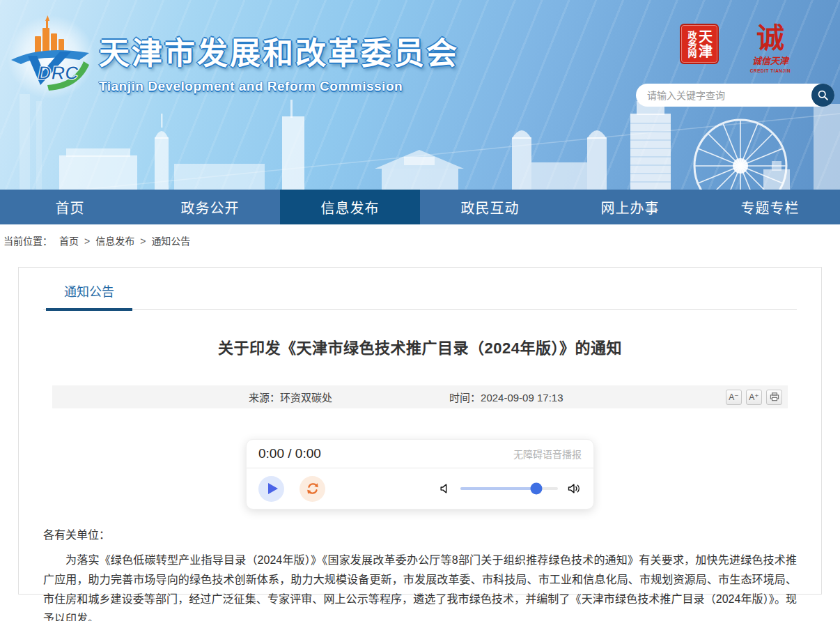 Image resolution: width=840 pixels, height=621 pixels. What do you see at coordinates (734, 397) in the screenshot?
I see `font-decrease-button: A⁻` at bounding box center [734, 397].